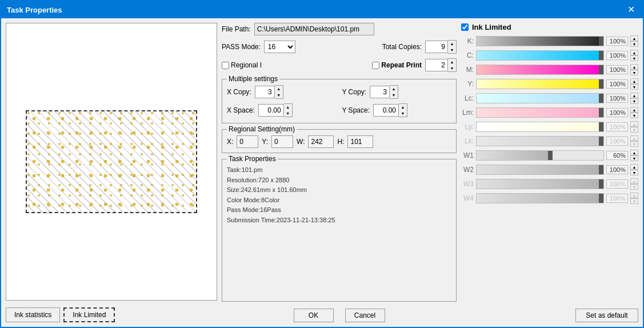 This screenshot has width=644, height=328. Describe the element at coordinates (280, 47) in the screenshot. I see `pass-mode-select: 16 8 32` at that location.